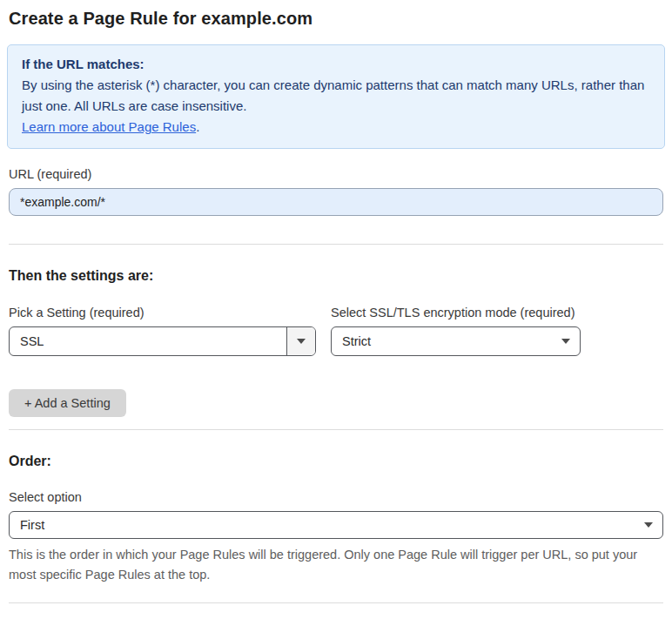 The width and height of the screenshot is (672, 619). Describe the element at coordinates (336, 538) in the screenshot. I see `order-field: Select option First This is the order in…` at that location.